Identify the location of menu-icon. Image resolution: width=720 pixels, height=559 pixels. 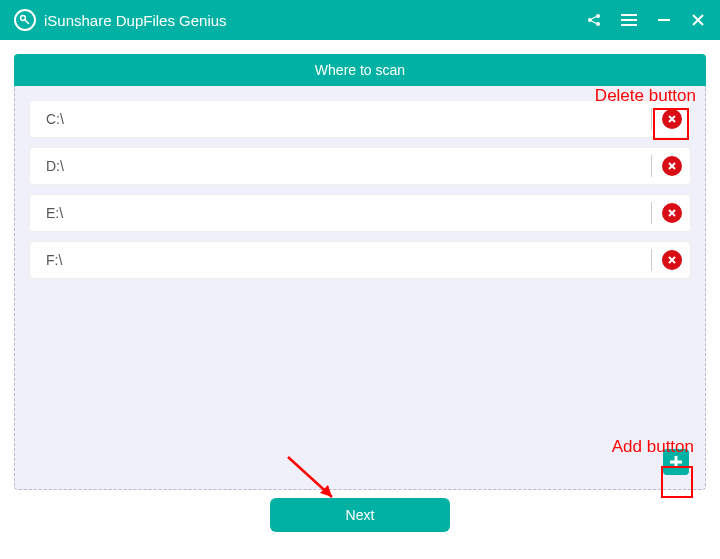
(629, 20).